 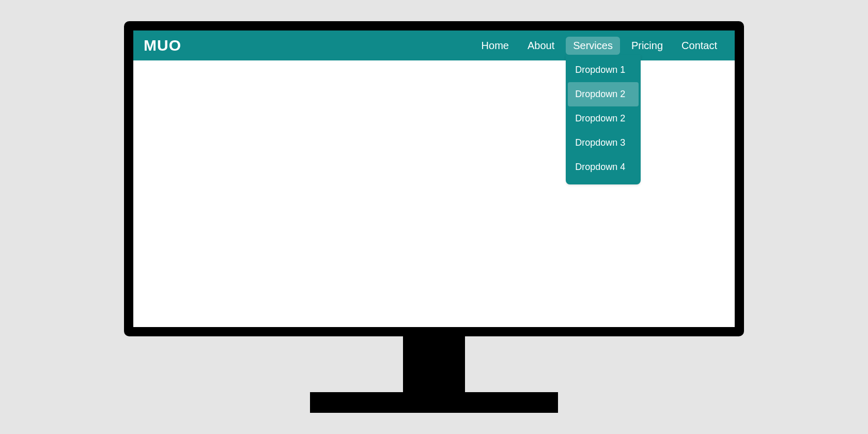 I want to click on nav-item-about: About, so click(x=541, y=45).